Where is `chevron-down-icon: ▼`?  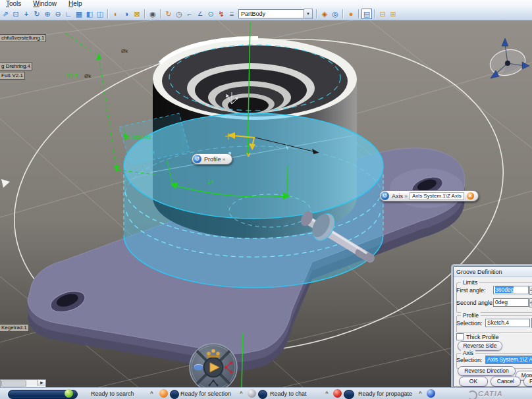
chevron-down-icon: ▼ is located at coordinates (308, 14).